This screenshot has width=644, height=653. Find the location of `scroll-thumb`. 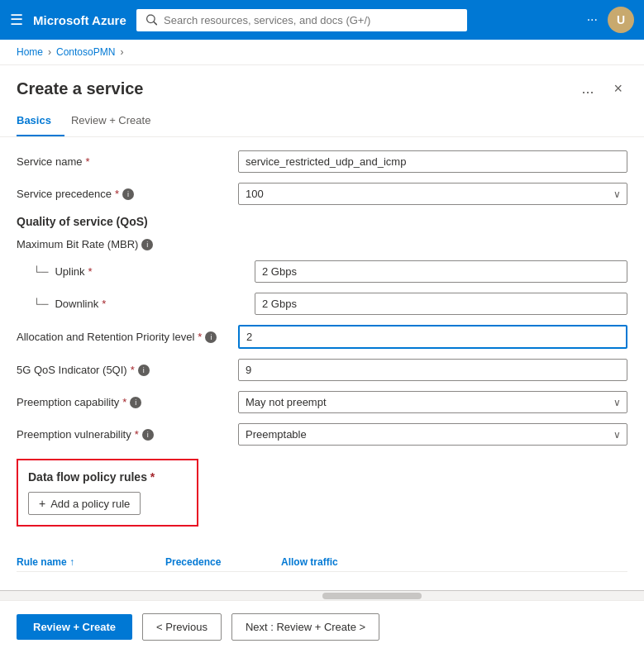

scroll-thumb is located at coordinates (372, 596).